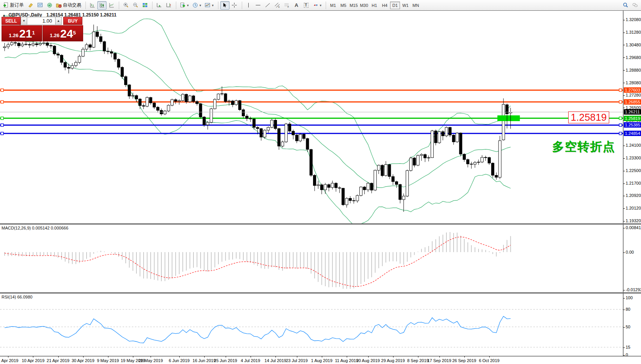  Describe the element at coordinates (354, 5) in the screenshot. I see `timeframe-m15: M15` at that location.